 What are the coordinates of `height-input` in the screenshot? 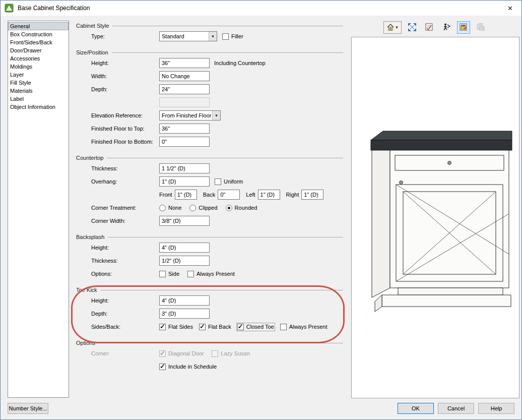 It's located at (184, 63).